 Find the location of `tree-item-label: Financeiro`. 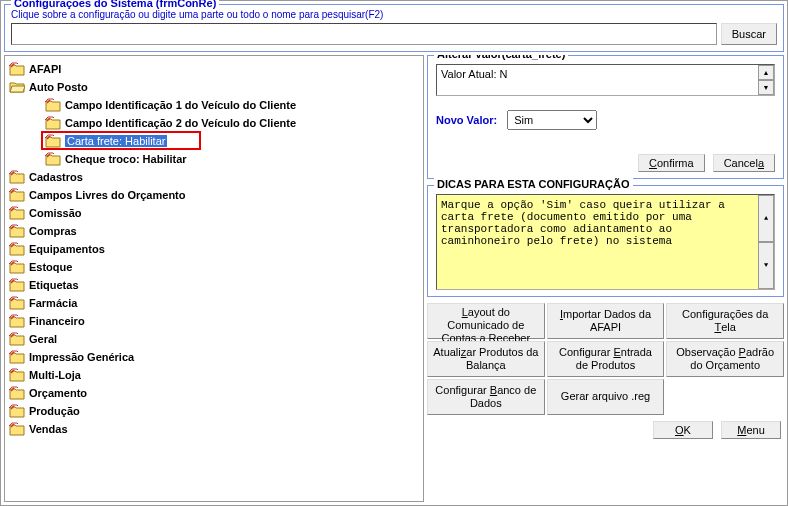

tree-item-label: Financeiro is located at coordinates (57, 321).